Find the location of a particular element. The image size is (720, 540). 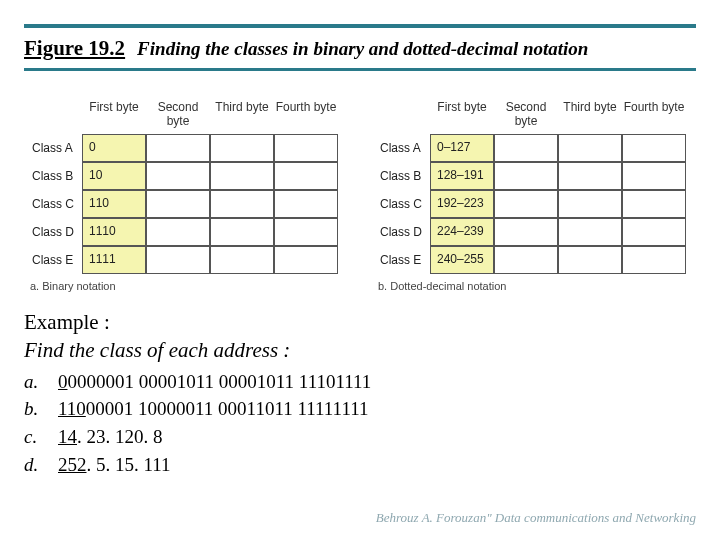

mid-rule is located at coordinates (360, 70).